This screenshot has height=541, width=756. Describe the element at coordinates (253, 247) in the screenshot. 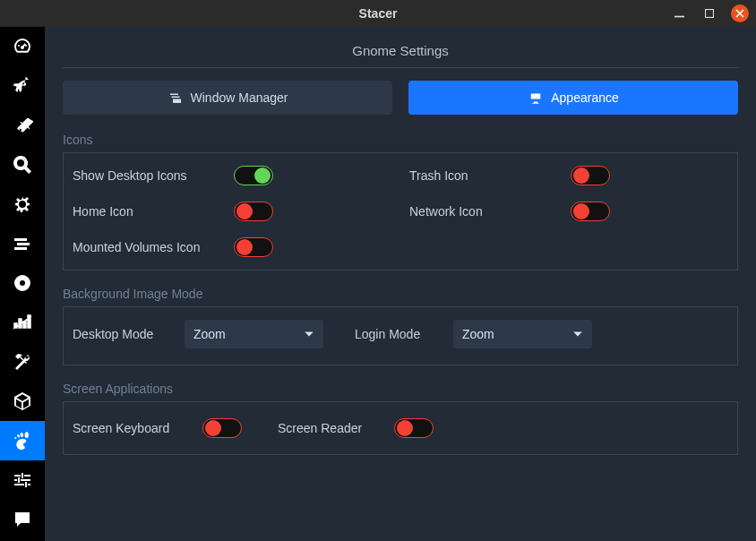

I see `toggle-mounted-volumes-icon` at that location.